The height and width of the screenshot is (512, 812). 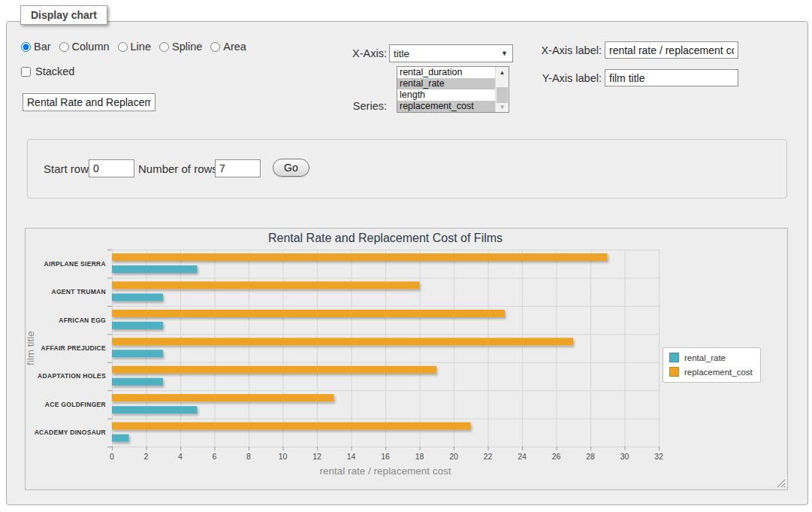 What do you see at coordinates (505, 53) in the screenshot?
I see `chevron-down-icon: ▼` at bounding box center [505, 53].